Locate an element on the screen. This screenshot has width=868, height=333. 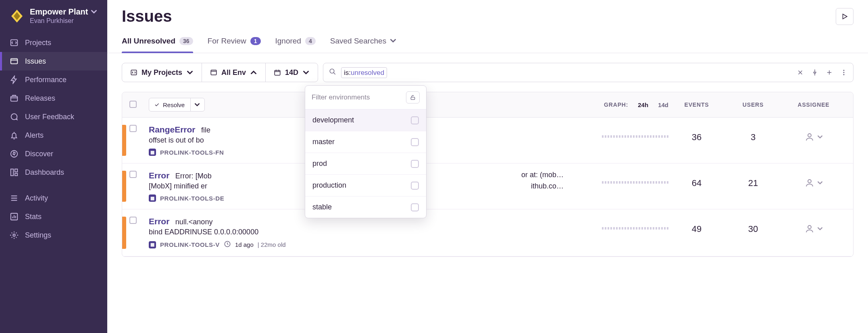
sparkline is located at coordinates (616, 223).